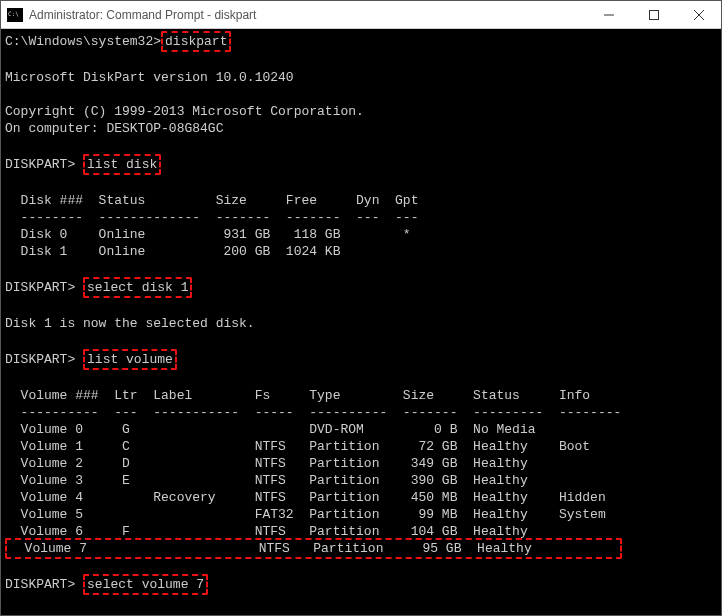 Image resolution: width=722 pixels, height=616 pixels. I want to click on volume-row: Volume 4 Recovery NTFS Partition 450 MB …, so click(306, 498).